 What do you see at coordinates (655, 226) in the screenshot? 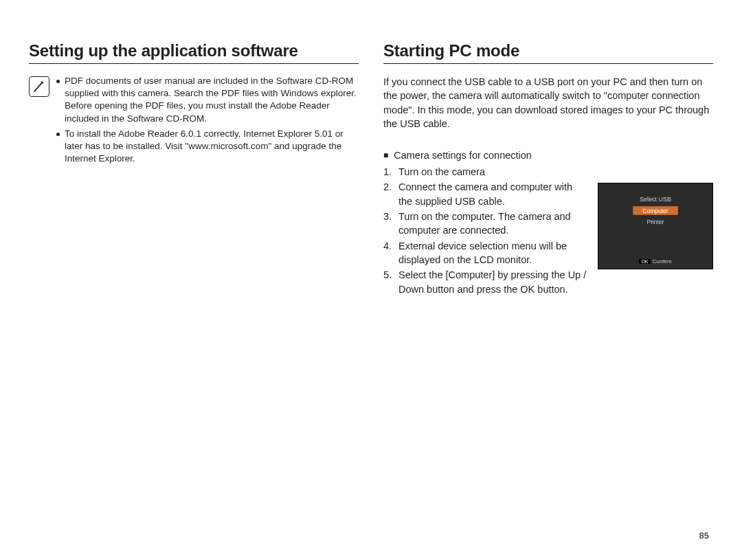
I see `lcd-screenshot: Select USB Computer Printer OKConfirm` at bounding box center [655, 226].